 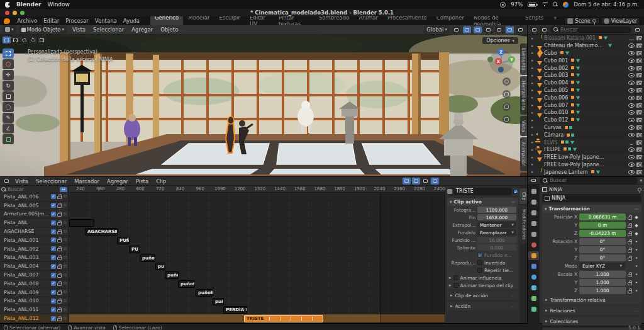 What do you see at coordinates (507, 94) in the screenshot?
I see `pan-view-icon` at bounding box center [507, 94].